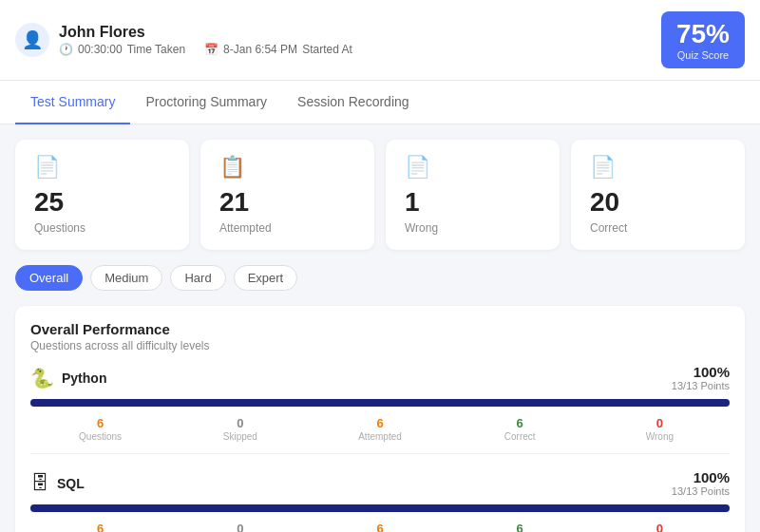  Describe the element at coordinates (266, 277) in the screenshot. I see `filter-expert: Expert` at that location.